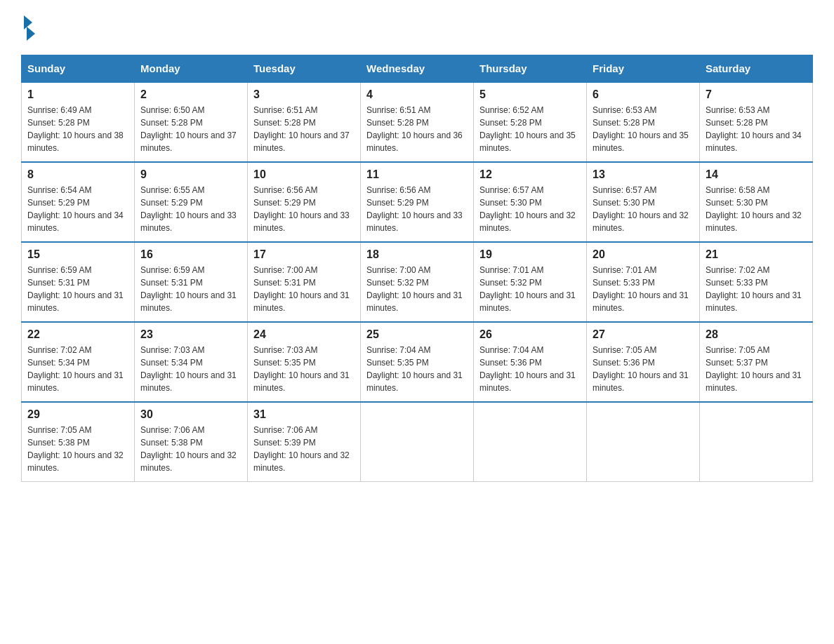 The width and height of the screenshot is (834, 644). Describe the element at coordinates (643, 95) in the screenshot. I see `day-number: 6` at that location.